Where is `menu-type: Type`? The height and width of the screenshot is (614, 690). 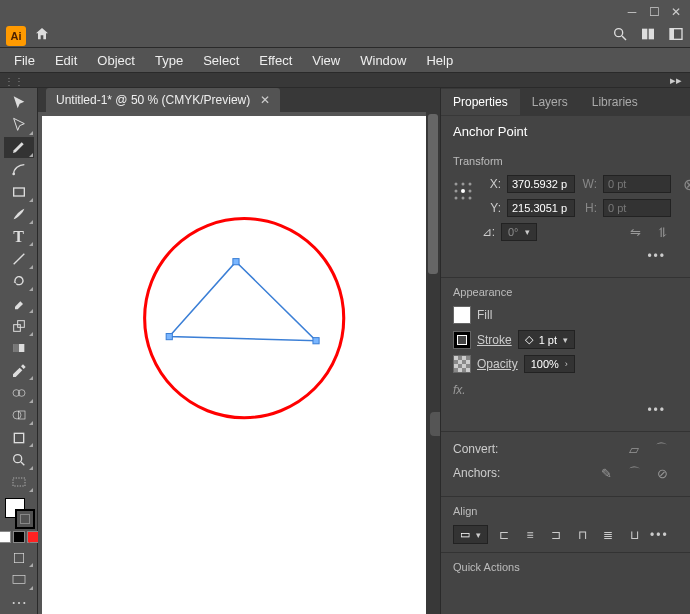
menu-type: Type is located at coordinates (169, 60).